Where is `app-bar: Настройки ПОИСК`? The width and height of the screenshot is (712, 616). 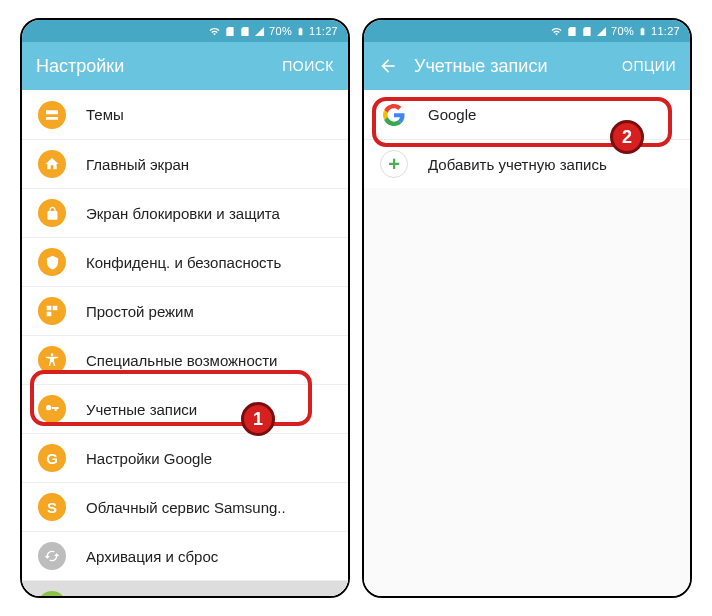
app-bar: Настройки ПОИСК is located at coordinates (185, 66).